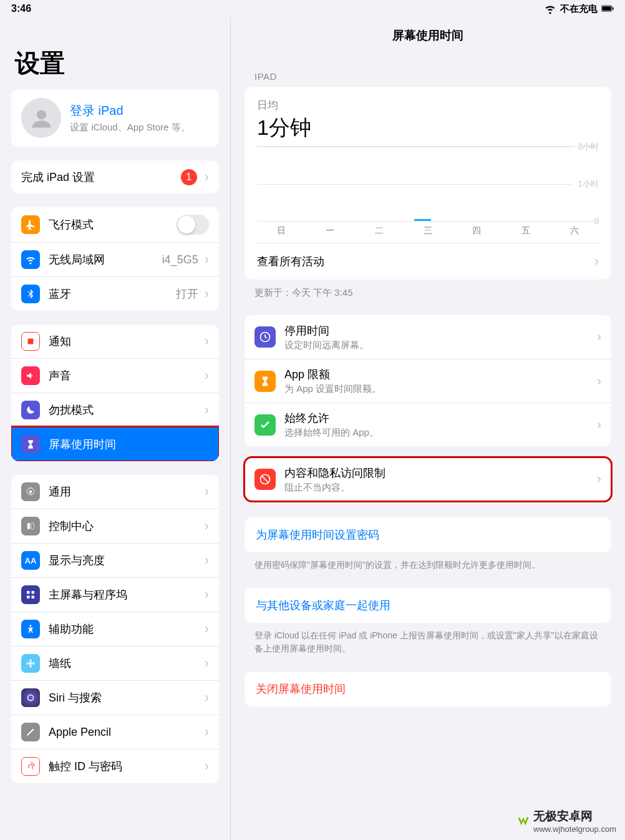  I want to click on airplane-toggle, so click(193, 225).